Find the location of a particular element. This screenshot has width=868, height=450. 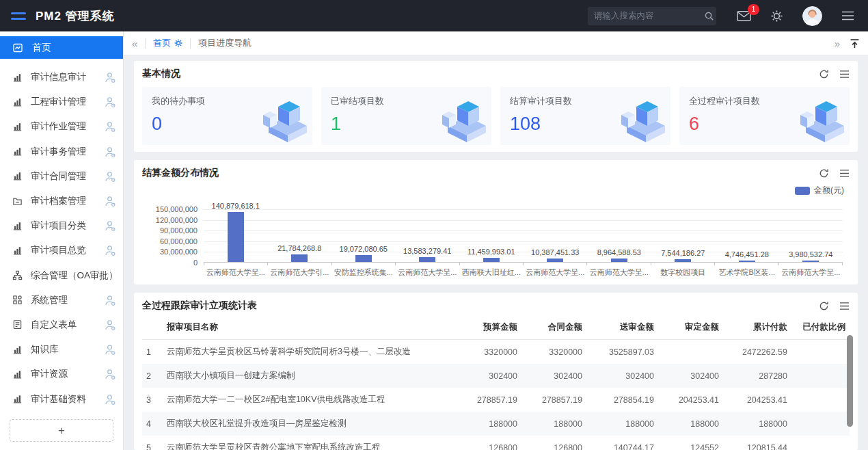

global-search is located at coordinates (652, 16).